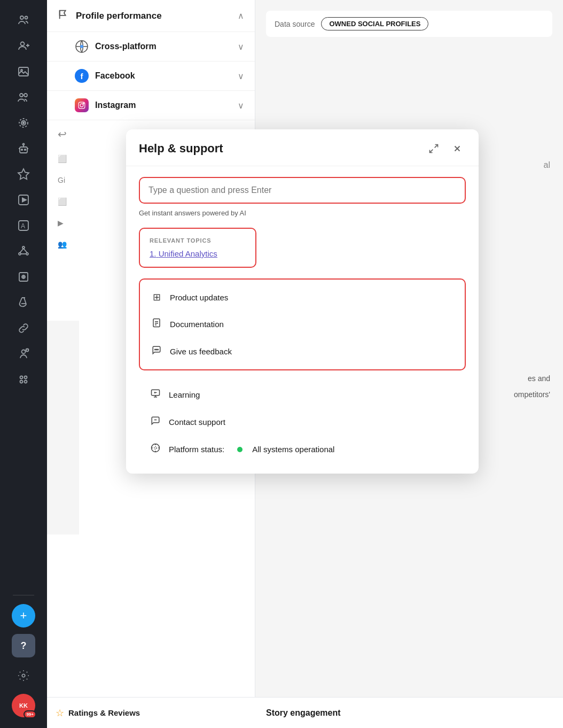 The height and width of the screenshot is (728, 563). Describe the element at coordinates (155, 422) in the screenshot. I see `contact-support-icon` at that location.